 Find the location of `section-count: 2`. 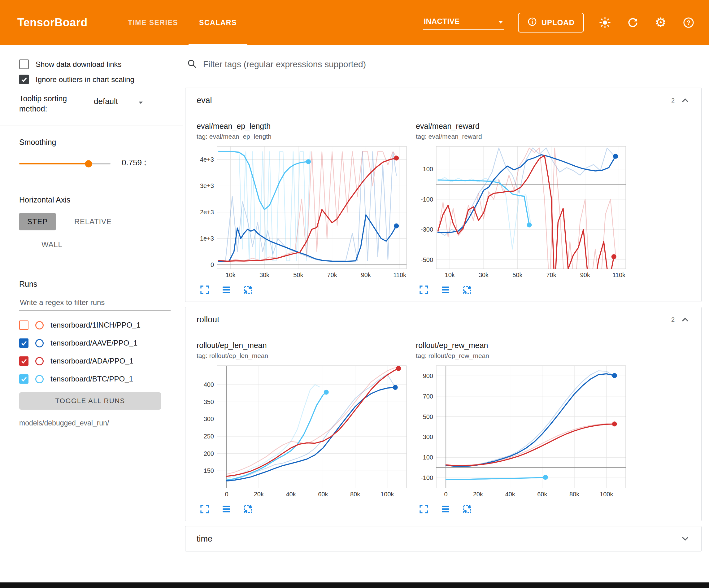

section-count: 2 is located at coordinates (673, 319).